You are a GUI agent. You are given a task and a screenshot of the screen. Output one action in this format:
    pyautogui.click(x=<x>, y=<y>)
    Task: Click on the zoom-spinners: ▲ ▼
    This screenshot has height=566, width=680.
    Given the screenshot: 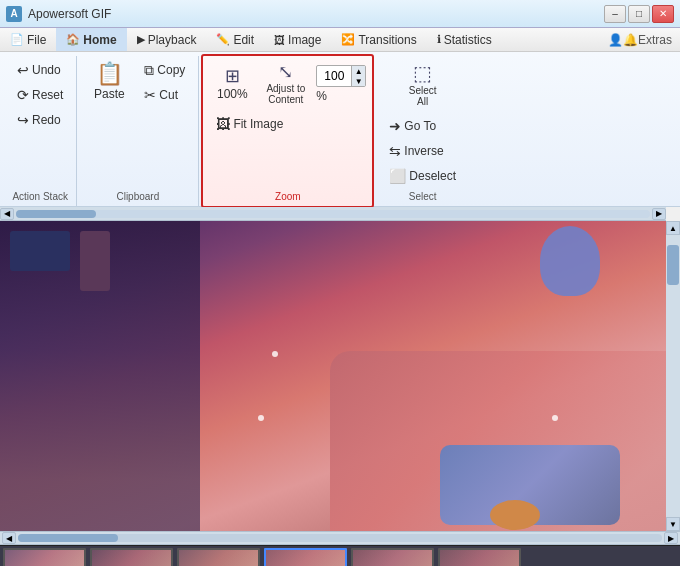 What is the action you would take?
    pyautogui.click(x=358, y=76)
    